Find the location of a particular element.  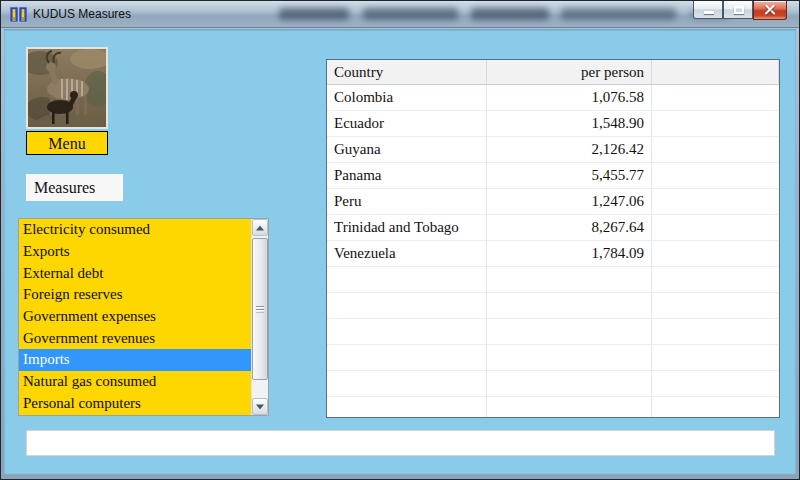

table-row: Panama5,455.77 is located at coordinates (553, 176).